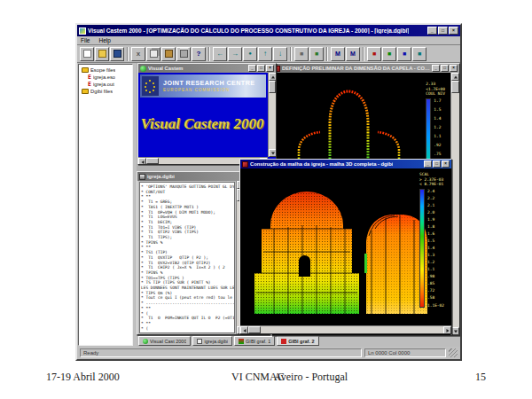 The width and height of the screenshot is (532, 399). Describe the element at coordinates (317, 54) in the screenshot. I see `view-model-button: ■` at that location.